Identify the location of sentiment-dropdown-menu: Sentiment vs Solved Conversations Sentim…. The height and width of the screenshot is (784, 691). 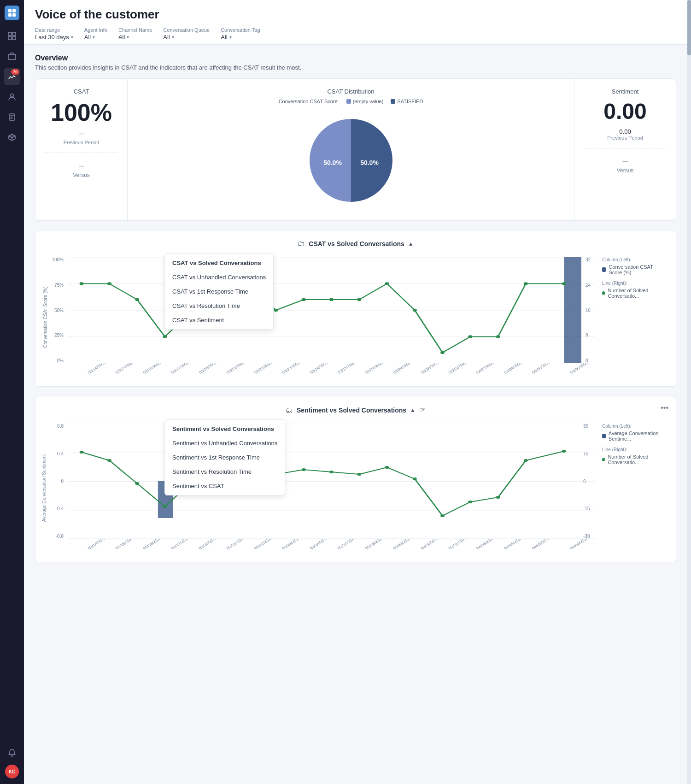
(225, 457).